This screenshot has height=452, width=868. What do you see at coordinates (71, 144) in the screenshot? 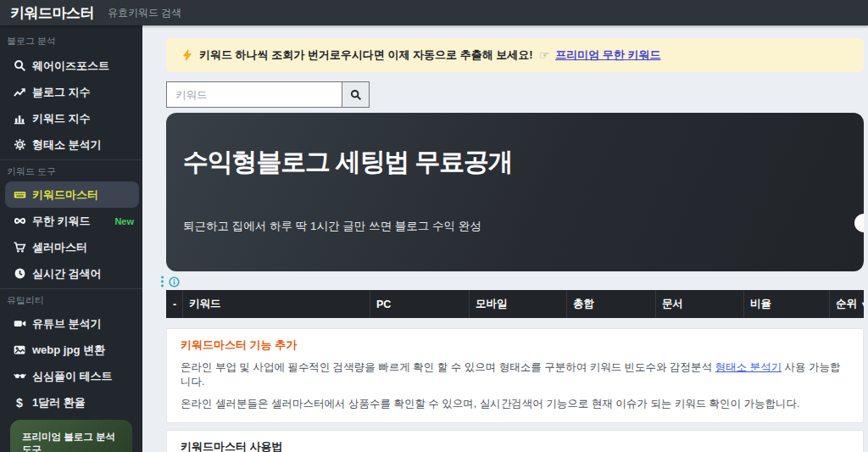
I see `sidebar-item-morpheme-analyzer: 형태소 분석기` at bounding box center [71, 144].